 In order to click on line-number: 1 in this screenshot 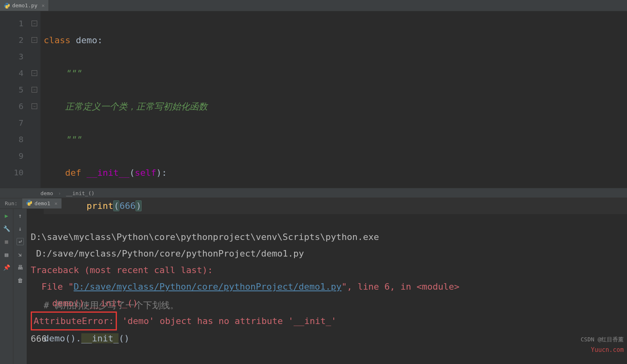, I will do `click(12, 23)`.